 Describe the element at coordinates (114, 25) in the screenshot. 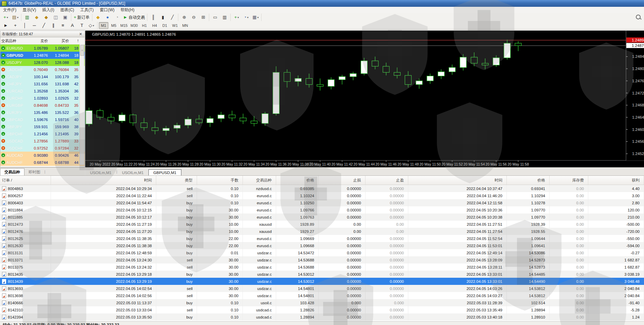

I see `timeframe-m5-button: M5` at that location.